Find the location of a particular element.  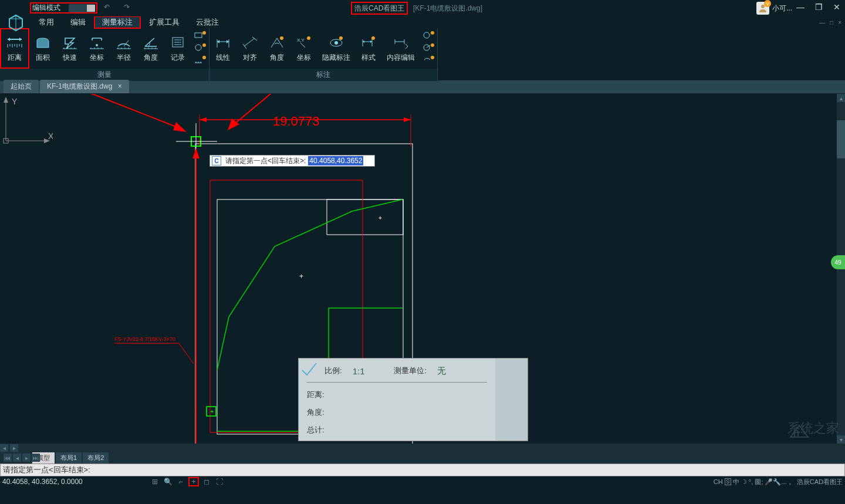

horizontal-scrollbar: ◂ ▸ is located at coordinates (422, 448).